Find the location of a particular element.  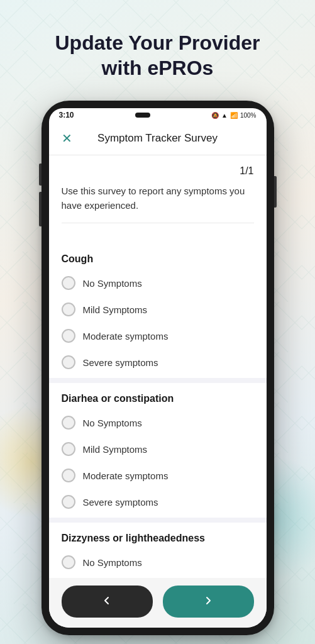

header-title: Symptom Tracker Survey is located at coordinates (157, 138).